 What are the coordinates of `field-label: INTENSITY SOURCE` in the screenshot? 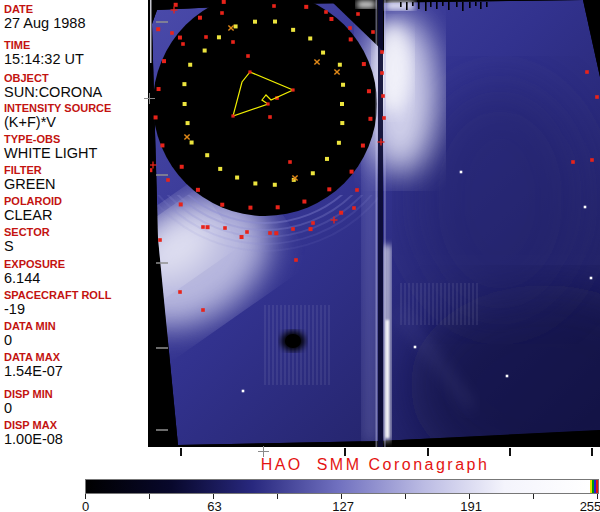 It's located at (74, 108).